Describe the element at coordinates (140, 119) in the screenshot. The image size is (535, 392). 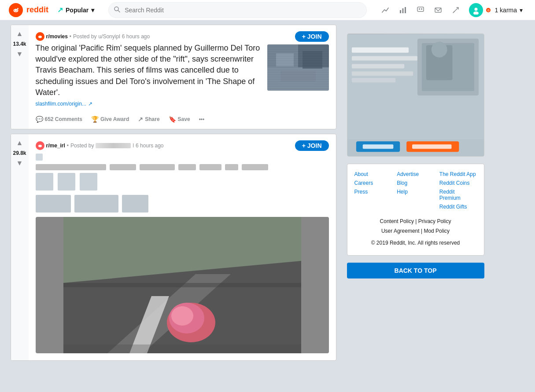
I see `share-icon: ↗` at that location.